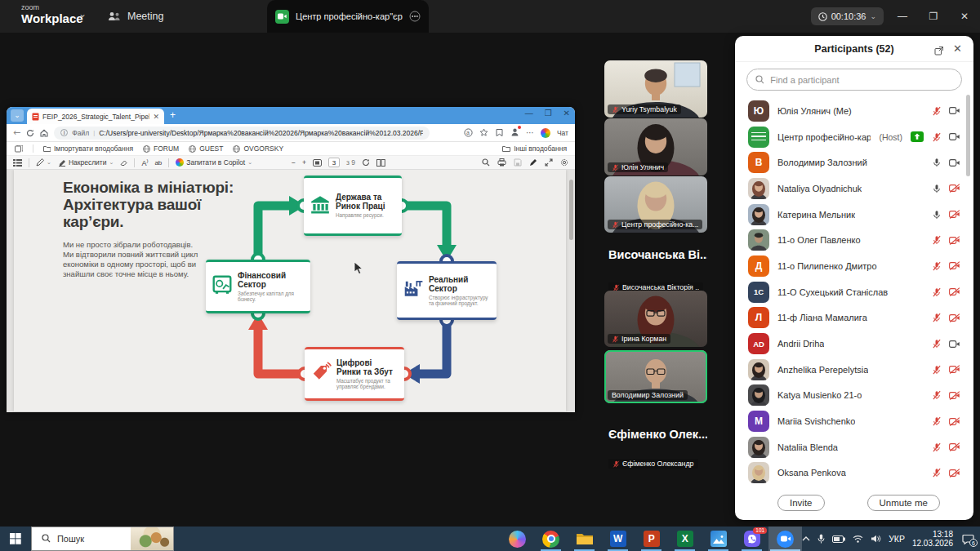  Describe the element at coordinates (854, 80) in the screenshot. I see `participant-search` at that location.